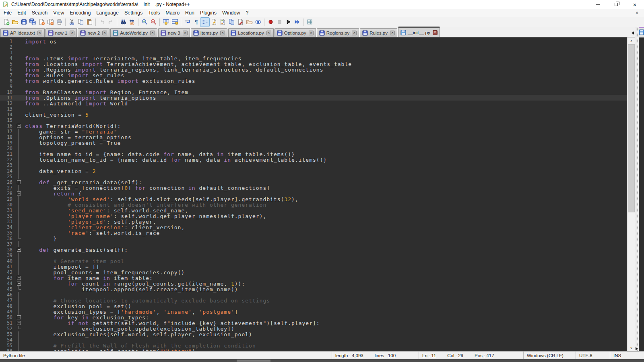 This screenshot has width=644, height=362. I want to click on line-number: 3, so click(8, 53).